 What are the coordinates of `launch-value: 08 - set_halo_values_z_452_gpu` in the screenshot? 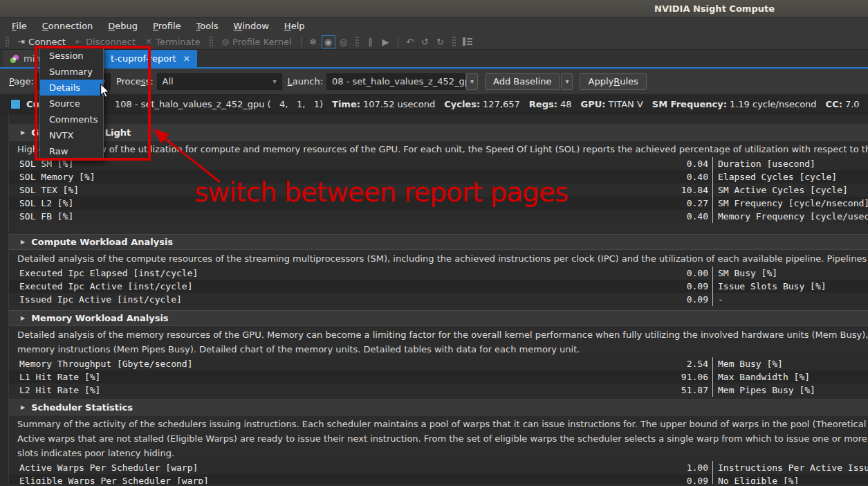 It's located at (404, 82).